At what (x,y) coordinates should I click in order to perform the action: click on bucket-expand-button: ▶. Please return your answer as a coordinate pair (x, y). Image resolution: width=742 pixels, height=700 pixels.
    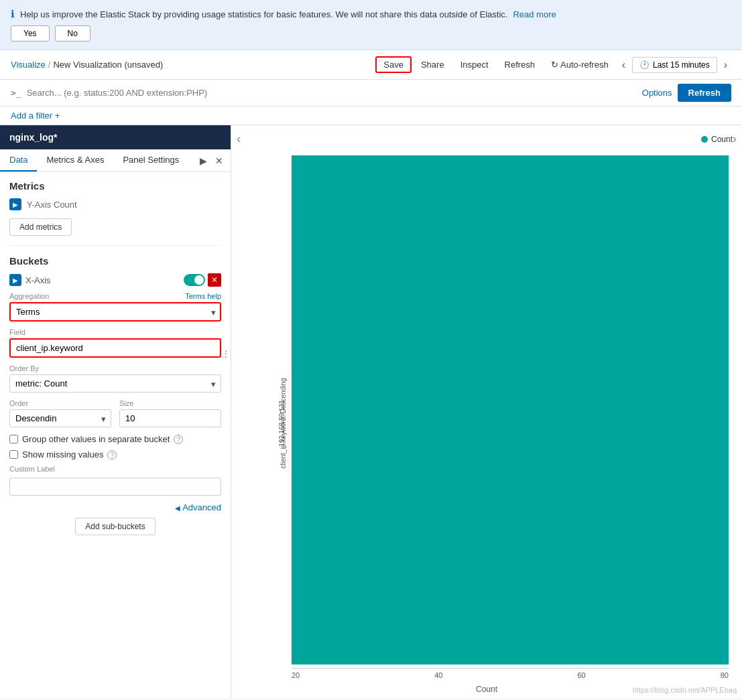
    Looking at the image, I should click on (15, 280).